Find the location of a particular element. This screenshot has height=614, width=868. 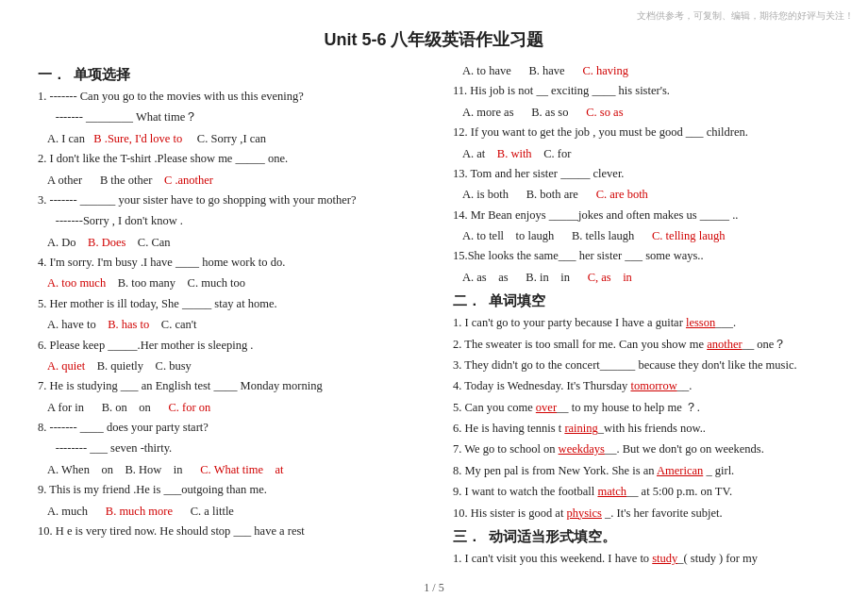

fill-q3-text: 3. They didn't go to the concert______ b… is located at coordinates (642, 366).